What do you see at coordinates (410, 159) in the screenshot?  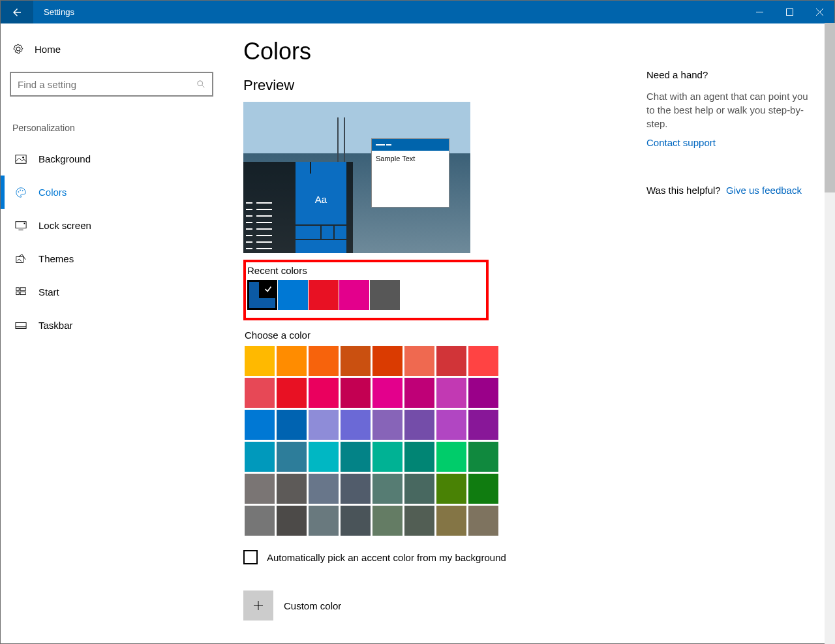 I see `preview-sample-text: Sample Text` at bounding box center [410, 159].